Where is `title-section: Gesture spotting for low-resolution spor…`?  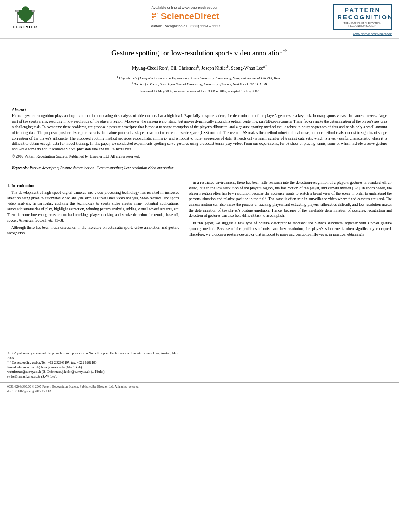
title-section: Gesture spotting for low-resolution spor… is located at coordinates (200, 68).